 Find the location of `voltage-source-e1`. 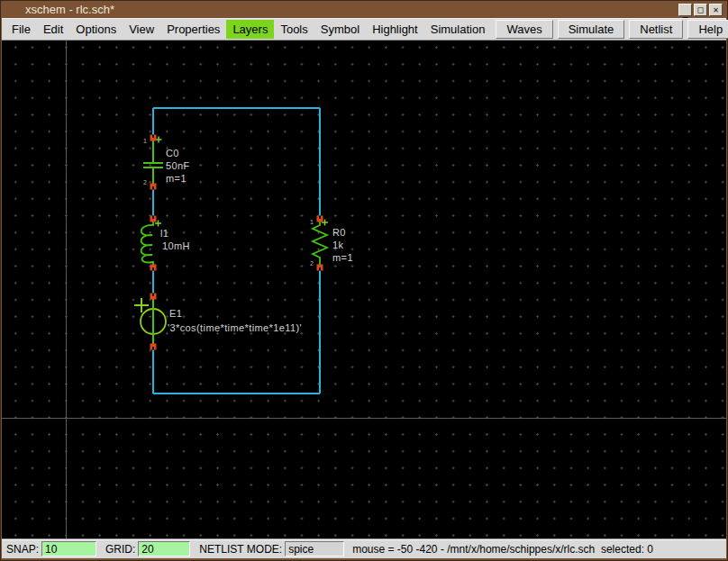

voltage-source-e1 is located at coordinates (150, 321).